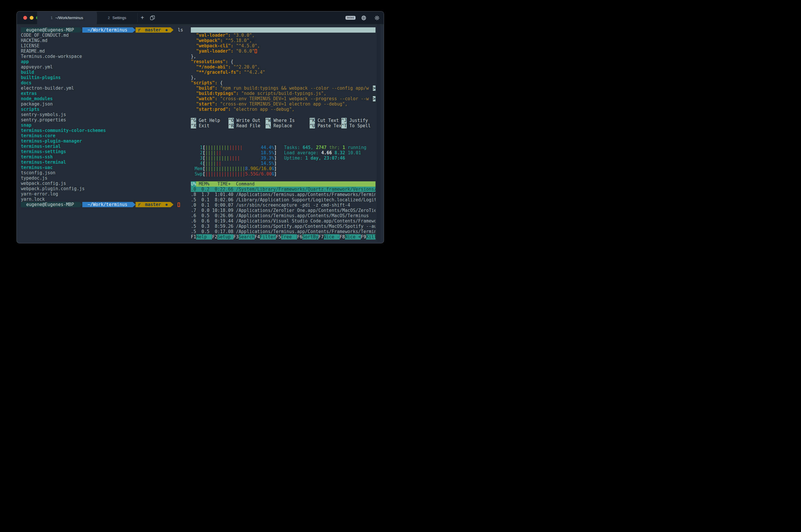 The width and height of the screenshot is (801, 532). What do you see at coordinates (105, 83) in the screenshot?
I see `ls-entry: docs` at bounding box center [105, 83].